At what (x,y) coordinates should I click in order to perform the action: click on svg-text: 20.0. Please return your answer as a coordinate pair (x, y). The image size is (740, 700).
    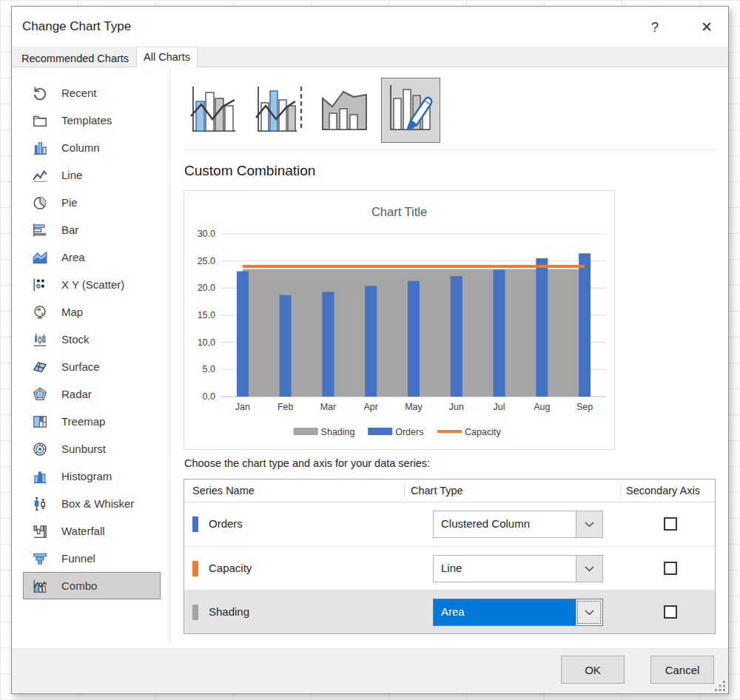
    Looking at the image, I should click on (206, 288).